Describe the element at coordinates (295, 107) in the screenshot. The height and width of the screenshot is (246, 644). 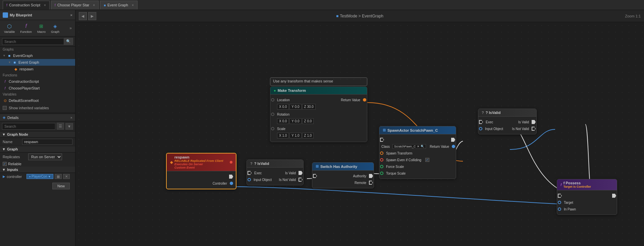
I see `loc-y: Y 0.0` at that location.